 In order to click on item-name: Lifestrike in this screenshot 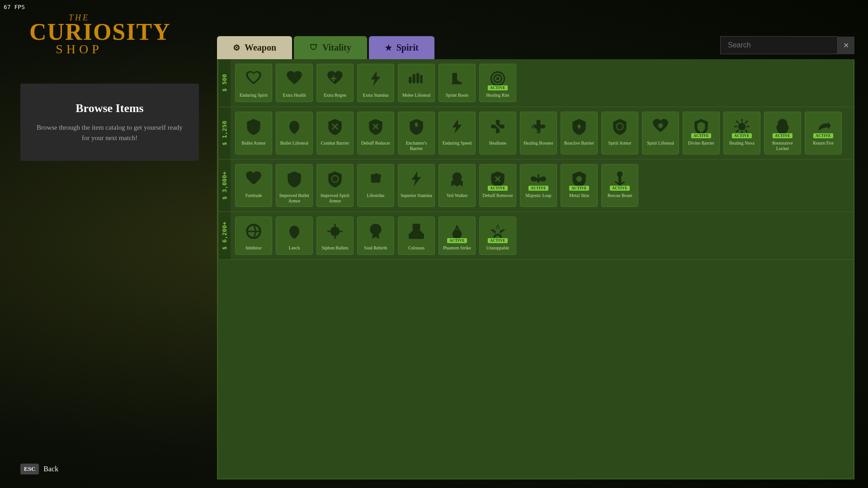, I will do `click(376, 196)`.